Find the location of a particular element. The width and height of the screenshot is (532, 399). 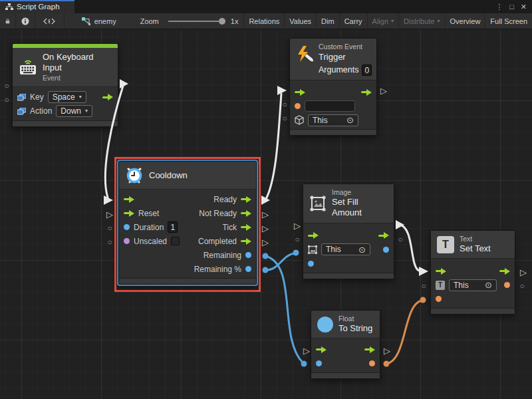

completed-output-arrow is located at coordinates (246, 241).